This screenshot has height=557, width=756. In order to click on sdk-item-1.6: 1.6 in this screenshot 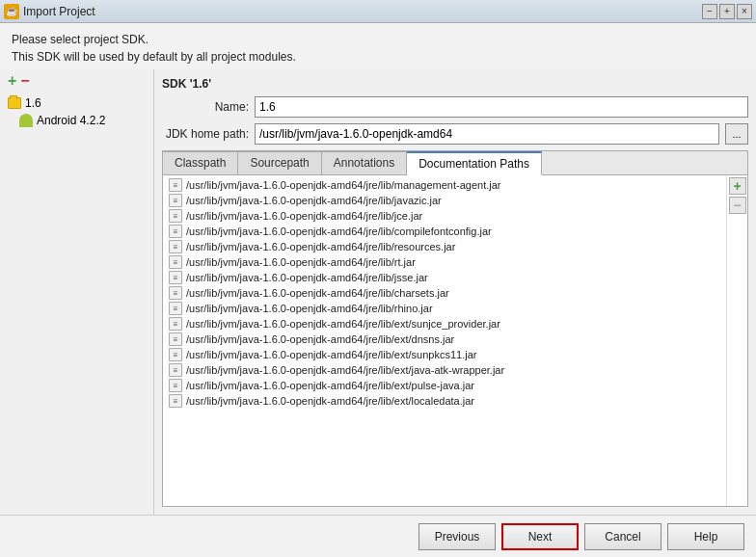, I will do `click(77, 103)`.